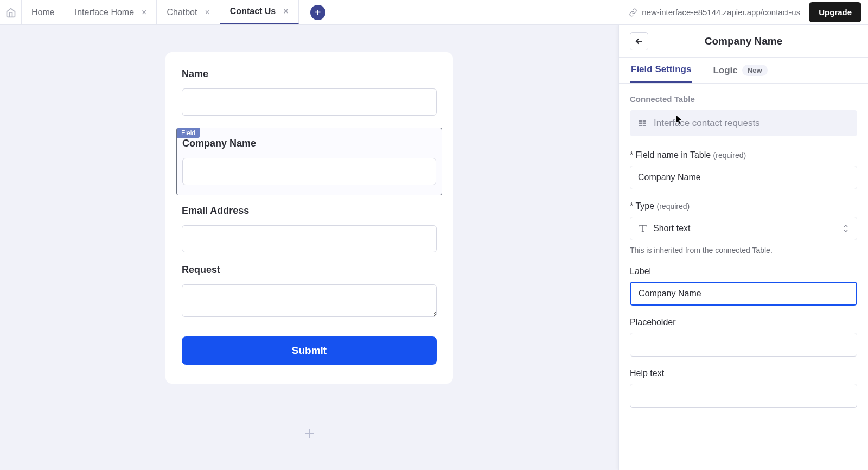  I want to click on url-text: new-interface-e85144.zapier.app/contact-…, so click(721, 12).